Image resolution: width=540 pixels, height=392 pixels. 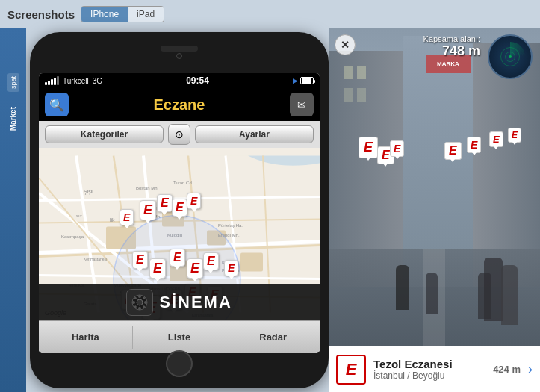 What do you see at coordinates (515, 135) in the screenshot?
I see `ar-marker-7: E` at bounding box center [515, 135].